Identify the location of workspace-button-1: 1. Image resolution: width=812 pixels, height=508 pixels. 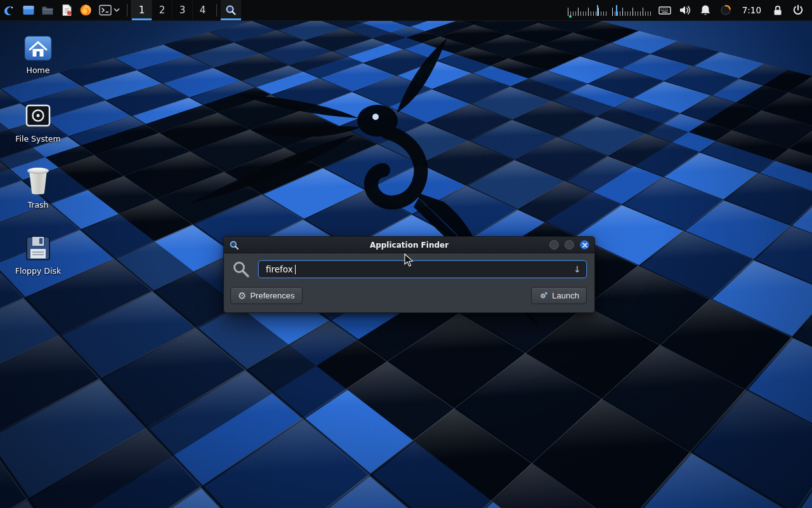
(141, 10).